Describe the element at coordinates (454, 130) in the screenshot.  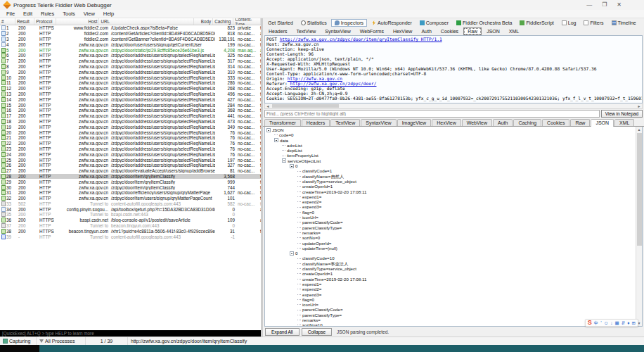
I see `json-tree-node: JSON` at that location.